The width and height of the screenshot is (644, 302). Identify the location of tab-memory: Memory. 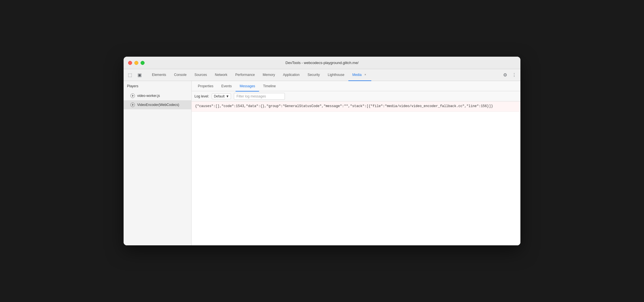
(269, 75).